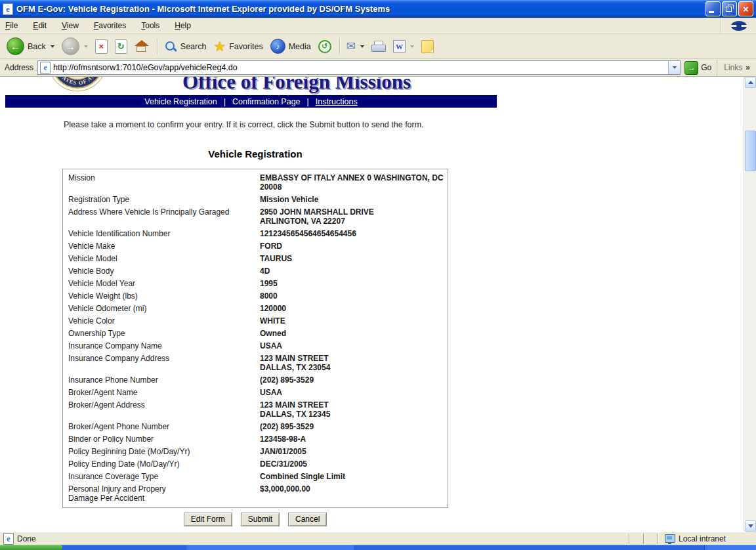 The width and height of the screenshot is (756, 550). I want to click on table-row: Binder or Policy Number 123458-98-A, so click(255, 438).